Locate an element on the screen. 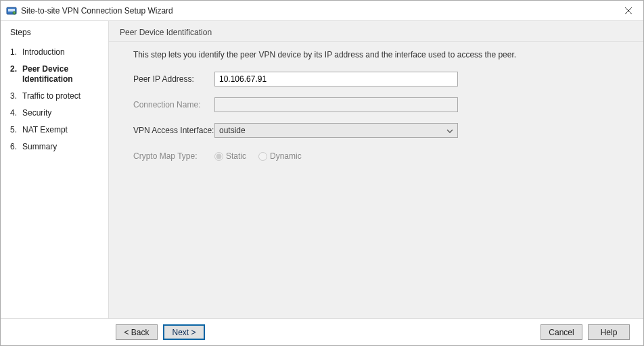 The image size is (644, 346). row-crypto-map: Crypto Map Type: Static Dynamic is located at coordinates (376, 156).